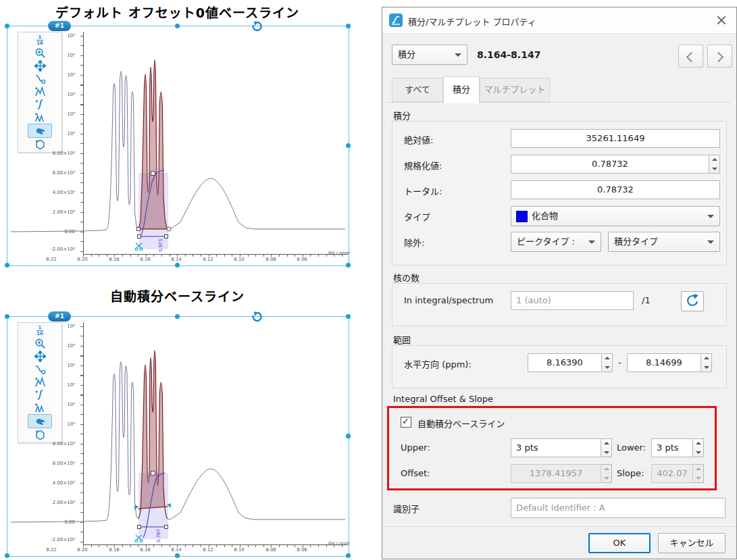 The width and height of the screenshot is (737, 560). I want to click on tab-all: すべて, so click(417, 90).